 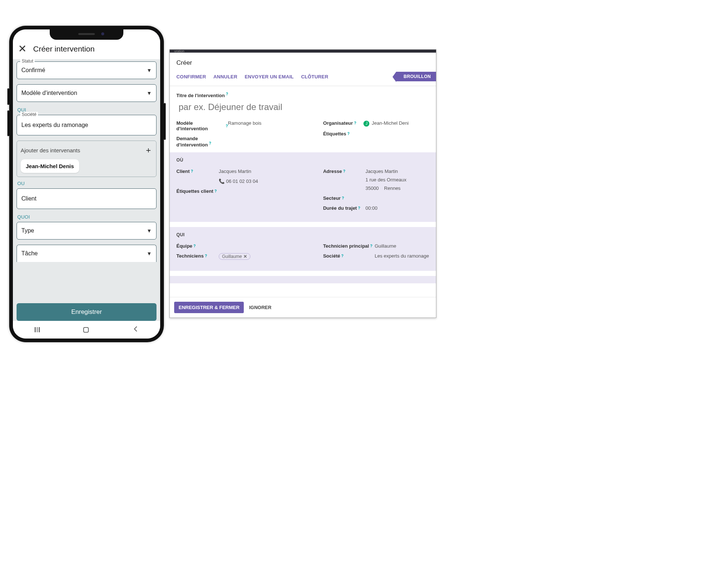 I want to click on travel-value: 00:00, so click(x=371, y=208).